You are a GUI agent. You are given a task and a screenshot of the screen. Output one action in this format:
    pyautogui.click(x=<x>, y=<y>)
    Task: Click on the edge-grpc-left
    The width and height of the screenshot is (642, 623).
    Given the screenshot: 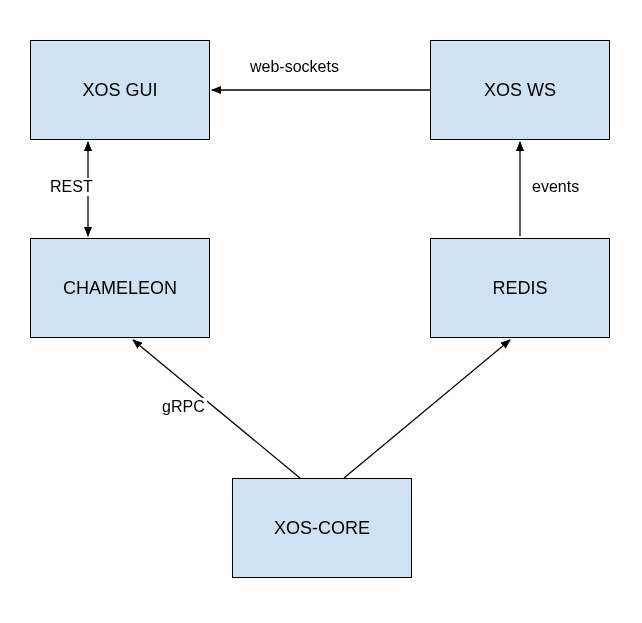 What is the action you would take?
    pyautogui.click(x=216, y=409)
    